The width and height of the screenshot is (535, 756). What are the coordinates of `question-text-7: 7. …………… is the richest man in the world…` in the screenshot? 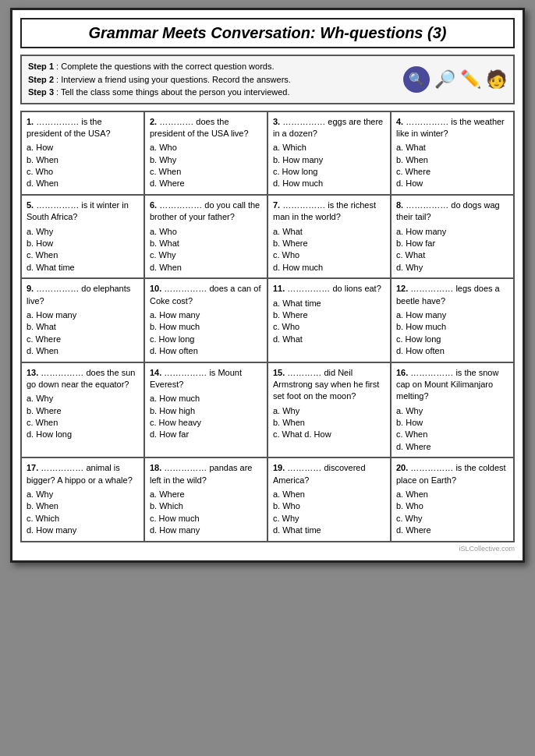 It's located at (329, 212).